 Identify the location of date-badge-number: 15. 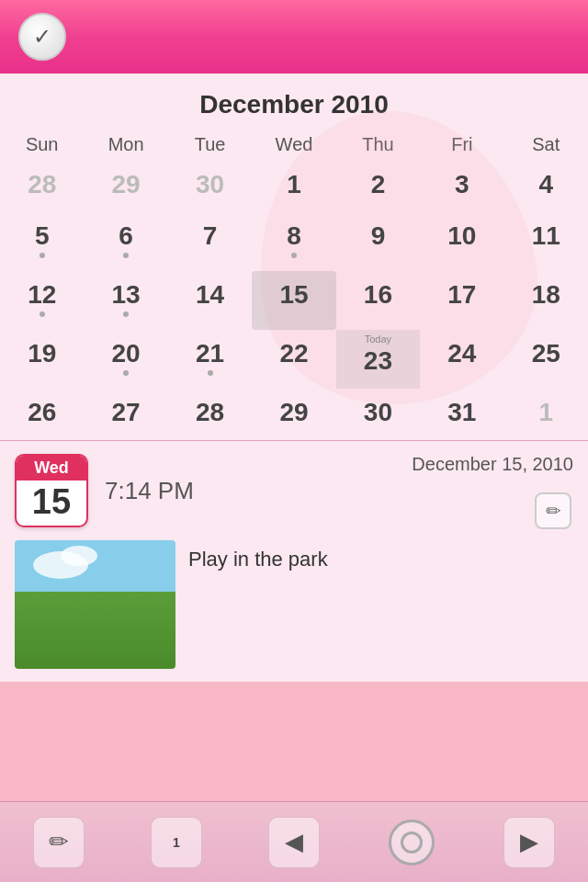
(51, 503).